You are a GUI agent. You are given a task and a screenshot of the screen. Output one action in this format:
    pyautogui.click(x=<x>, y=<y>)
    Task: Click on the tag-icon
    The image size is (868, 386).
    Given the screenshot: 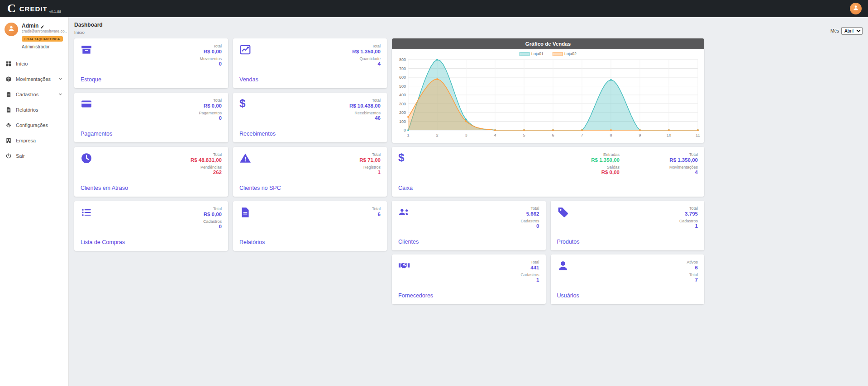 What is the action you would take?
    pyautogui.click(x=568, y=212)
    